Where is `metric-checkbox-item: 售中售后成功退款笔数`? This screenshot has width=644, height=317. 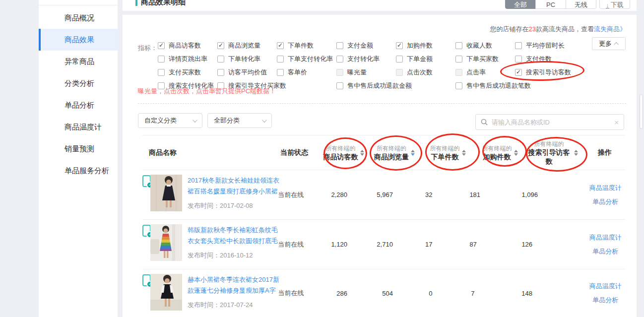 metric-checkbox-item: 售中售后成功退款笔数 is located at coordinates (515, 85).